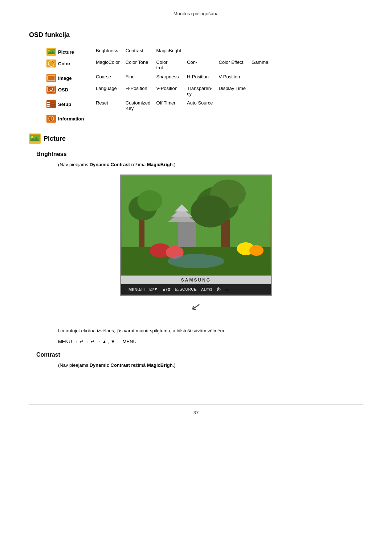 The height and width of the screenshot is (554, 392). What do you see at coordinates (110, 165) in the screenshot?
I see `note-bold1: Dynamic Contrast` at bounding box center [110, 165].